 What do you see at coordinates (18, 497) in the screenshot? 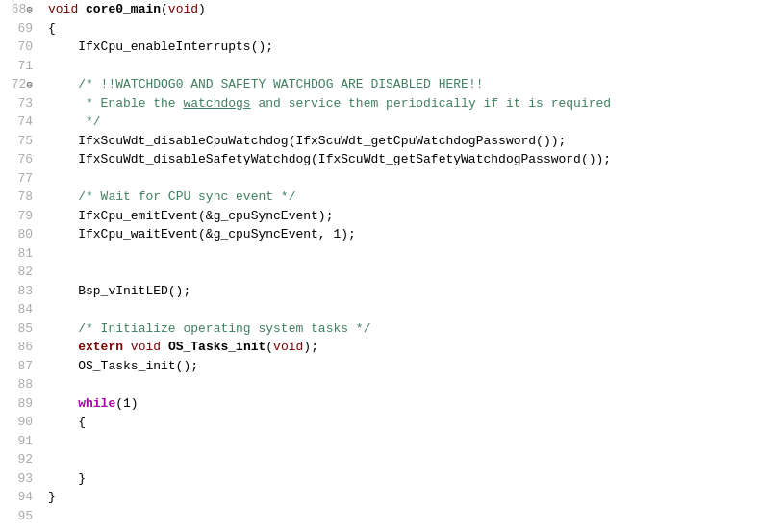
I see `ln-94: 94` at bounding box center [18, 497].